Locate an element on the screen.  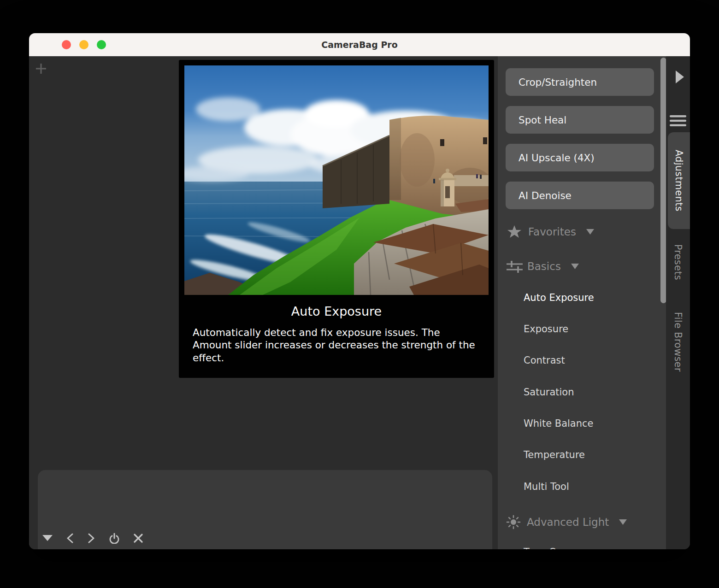
section-label: Favorites is located at coordinates (552, 232).